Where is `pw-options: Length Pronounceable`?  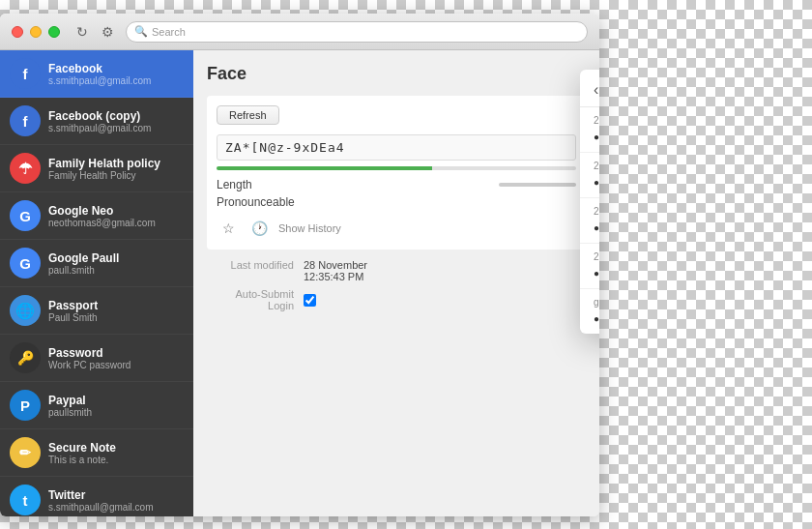
pw-options: Length Pronounceable is located at coordinates (396, 193).